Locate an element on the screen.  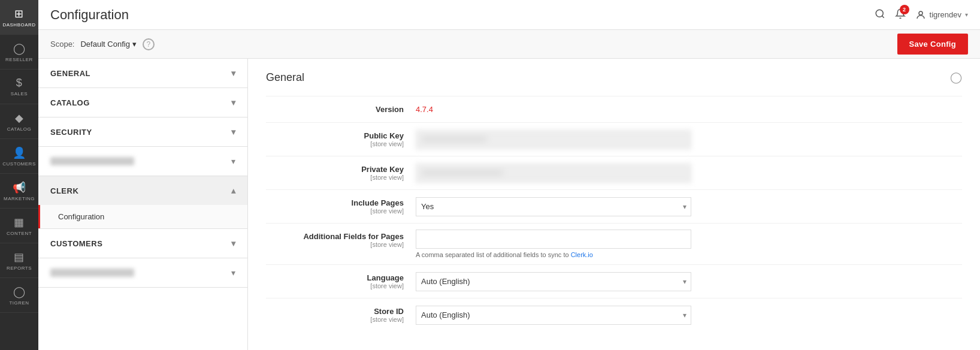
notification-button: 2 is located at coordinates (900, 15).